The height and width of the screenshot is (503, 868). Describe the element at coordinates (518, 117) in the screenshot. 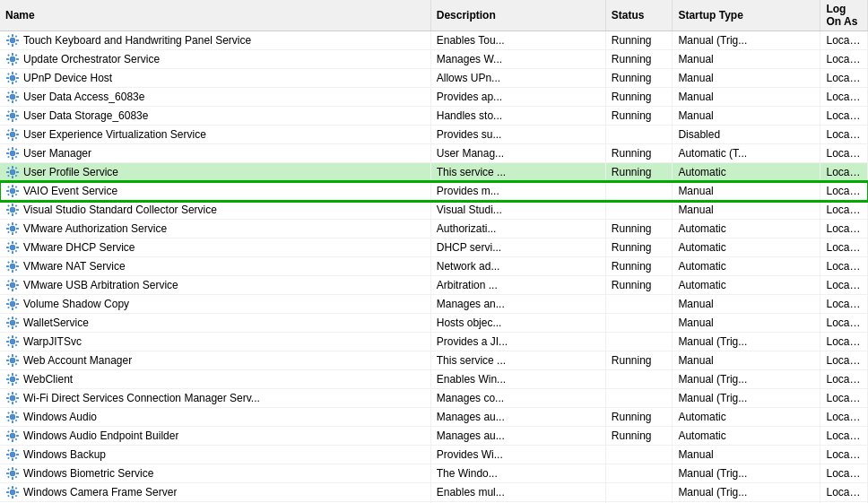

I see `service-desc: Handles sto...` at that location.